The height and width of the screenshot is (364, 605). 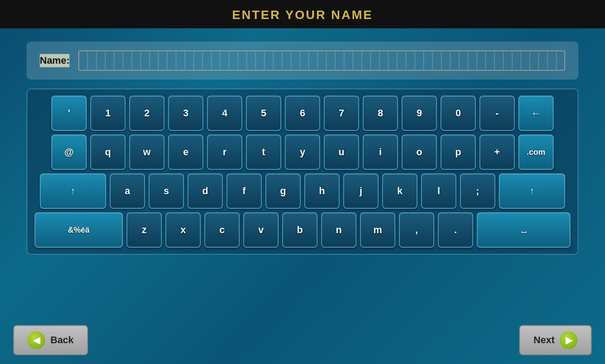 What do you see at coordinates (417, 230) in the screenshot?
I see `key-comma: ,` at bounding box center [417, 230].